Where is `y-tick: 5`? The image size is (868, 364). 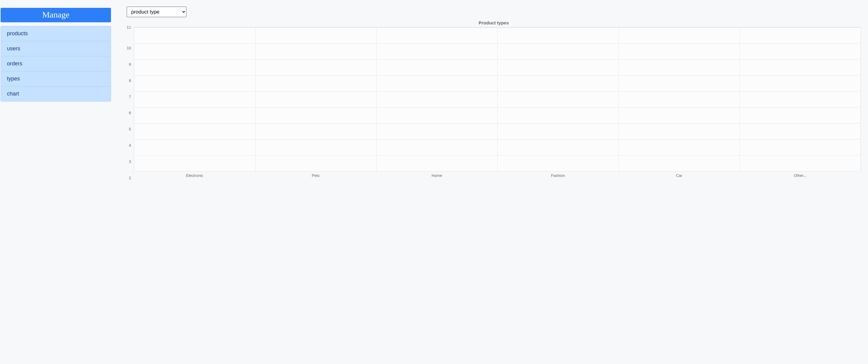
y-tick: 5 is located at coordinates (130, 129).